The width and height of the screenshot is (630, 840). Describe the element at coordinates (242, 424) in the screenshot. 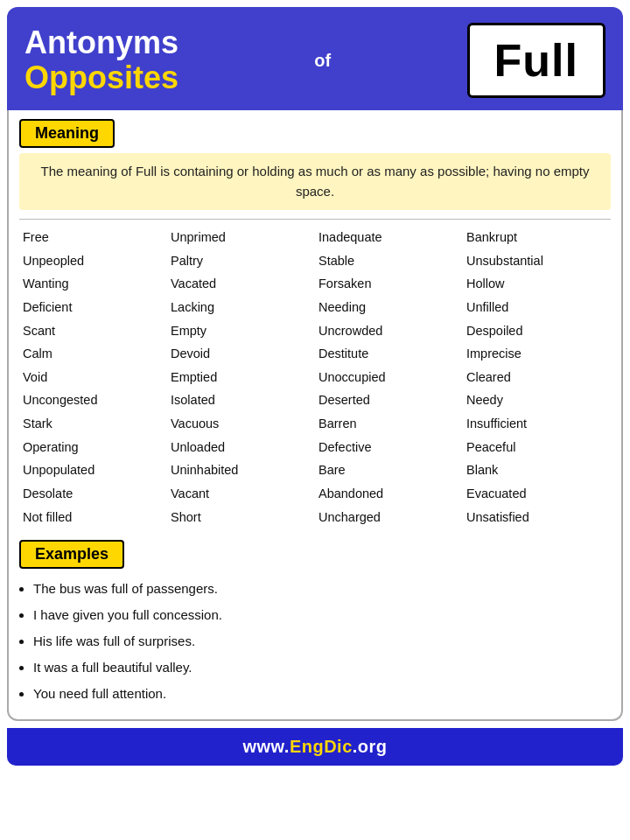

I see `word-item: Vacuous` at that location.